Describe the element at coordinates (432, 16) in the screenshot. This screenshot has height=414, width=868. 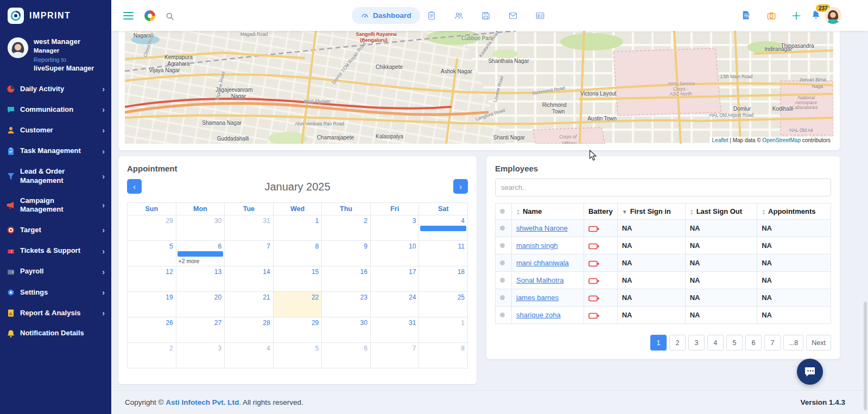
I see `attendance-clipboard-icon` at that location.